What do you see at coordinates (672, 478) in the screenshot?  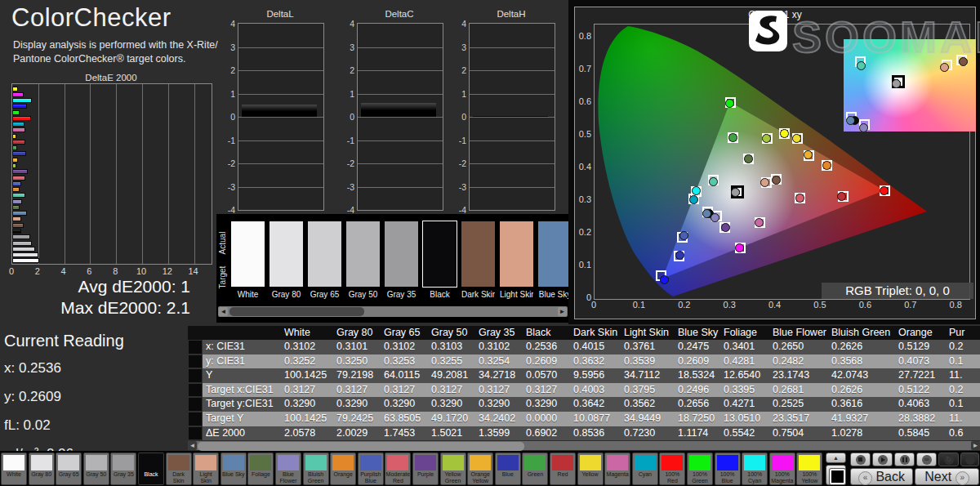 I see `patch-label: 100% Red` at bounding box center [672, 478].